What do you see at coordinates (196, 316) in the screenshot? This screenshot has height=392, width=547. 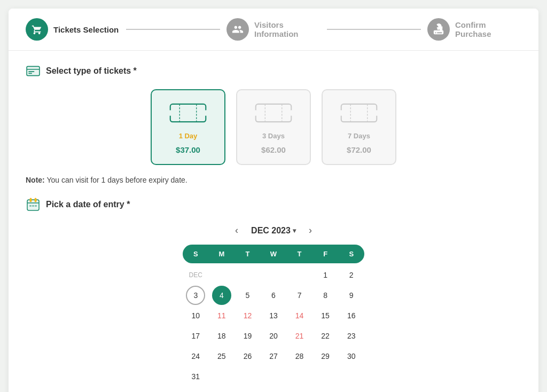 I see `cal-cell-10: 10` at bounding box center [196, 316].